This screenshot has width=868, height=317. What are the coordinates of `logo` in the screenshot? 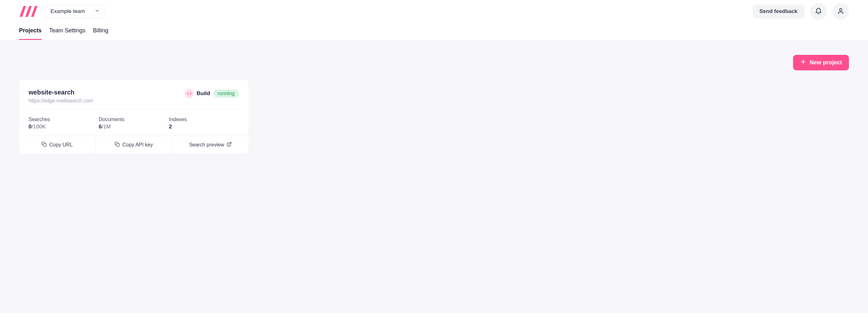 It's located at (28, 11).